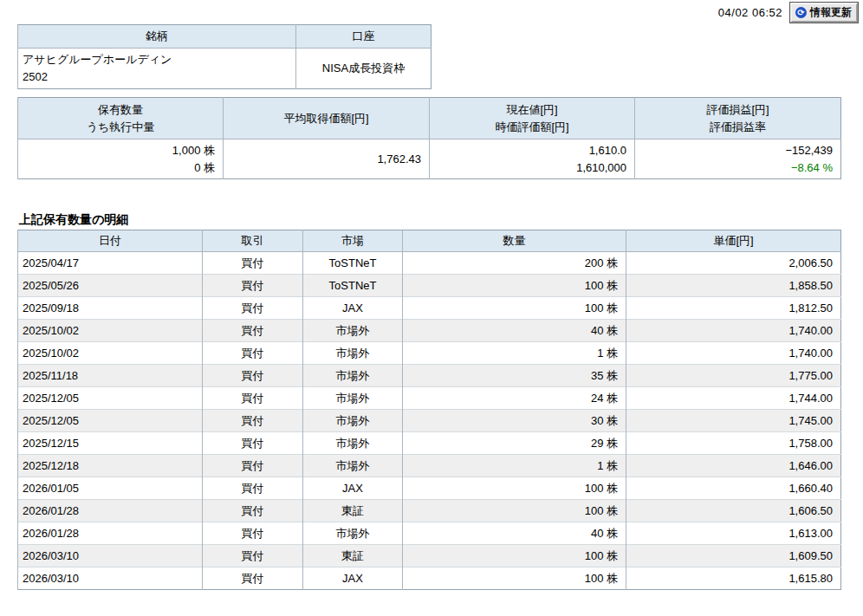  Describe the element at coordinates (120, 110) in the screenshot. I see `header-quantity-line1: 保有数量` at that location.